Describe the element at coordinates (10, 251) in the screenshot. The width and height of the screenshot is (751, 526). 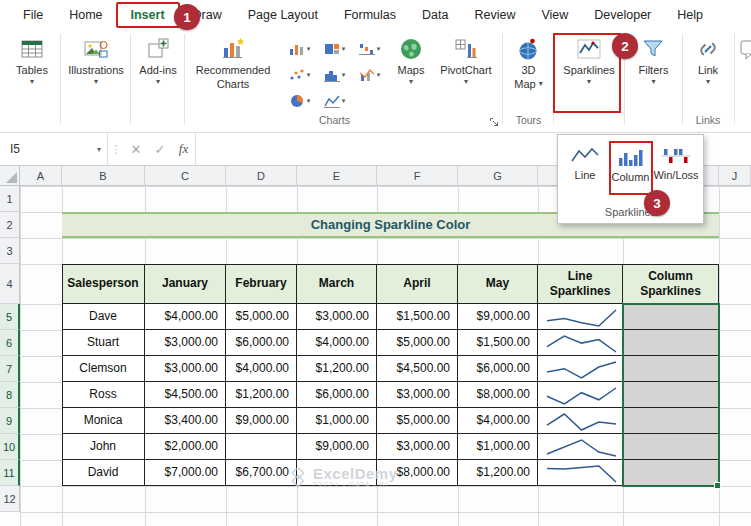
I see `row-header-3: 3` at that location.